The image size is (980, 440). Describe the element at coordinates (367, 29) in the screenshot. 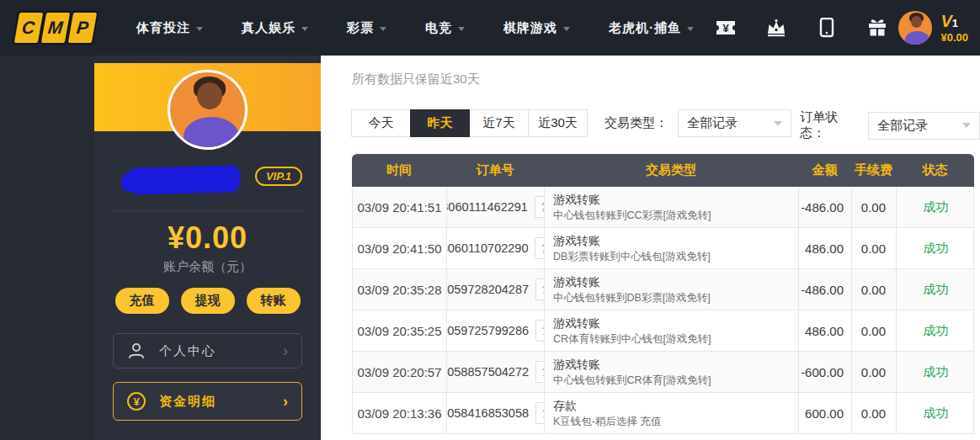

I see `nav-menu-item: 彩票` at that location.